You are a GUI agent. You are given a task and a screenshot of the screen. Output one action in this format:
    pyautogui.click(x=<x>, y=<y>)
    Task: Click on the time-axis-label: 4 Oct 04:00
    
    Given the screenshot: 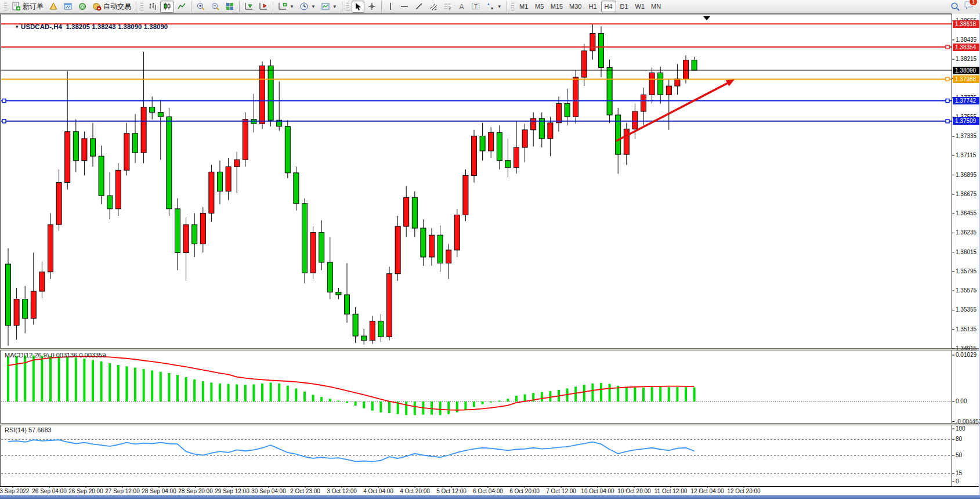 What is the action you would take?
    pyautogui.click(x=378, y=491)
    